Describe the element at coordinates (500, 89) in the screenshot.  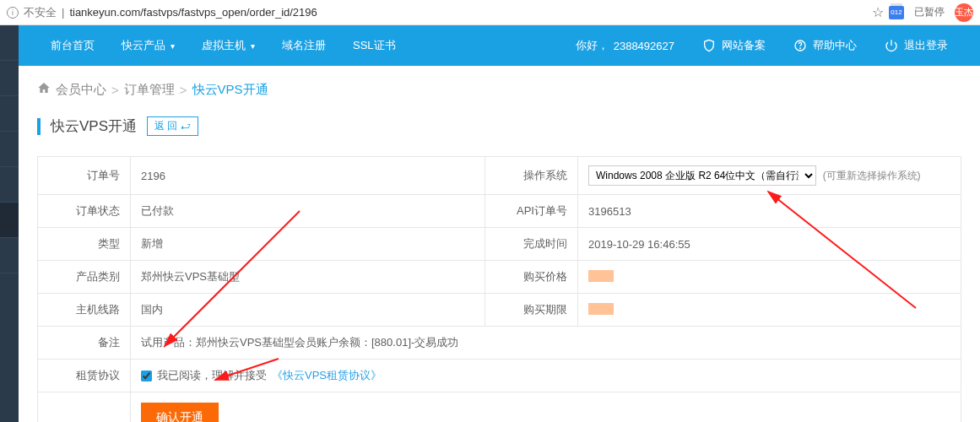
I see `breadcrumb: 会员中心 > 订单管理 > 快云VPS开通` at that location.